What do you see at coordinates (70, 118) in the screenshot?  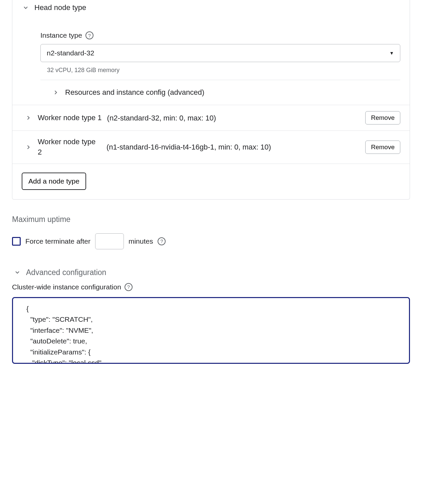 I see `worker-node-title: Worker node type 1` at bounding box center [70, 118].